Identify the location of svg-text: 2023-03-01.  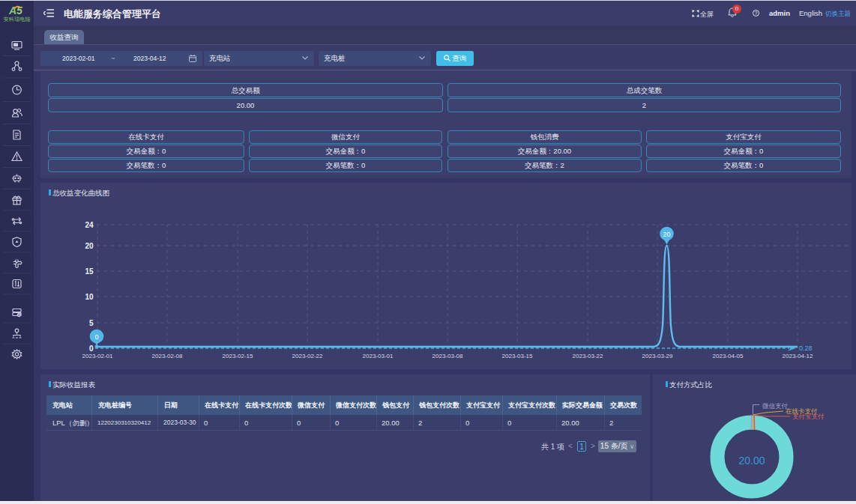
(378, 356).